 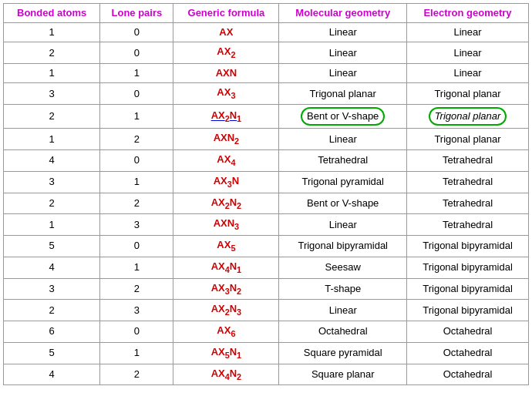 I want to click on header-elec-geo: Electron geometry, so click(x=468, y=14).